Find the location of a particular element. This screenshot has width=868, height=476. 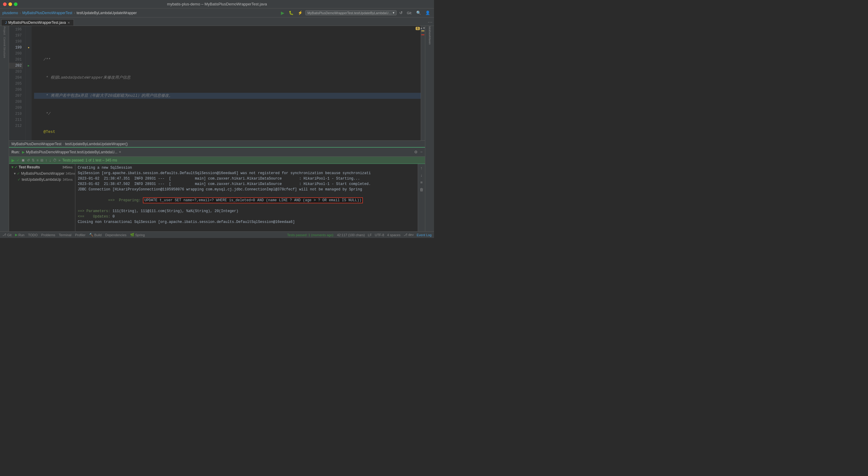

nav-bar: plusdemo › MyBatisPlusDemoWrapperTest › … is located at coordinates (217, 13).